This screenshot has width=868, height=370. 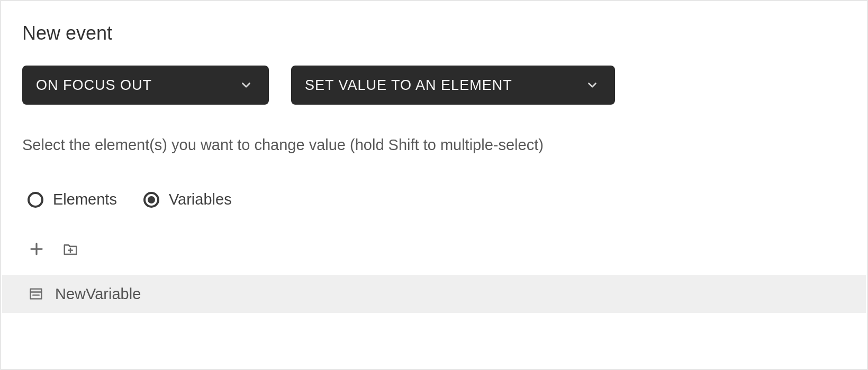 I want to click on add-button, so click(x=37, y=249).